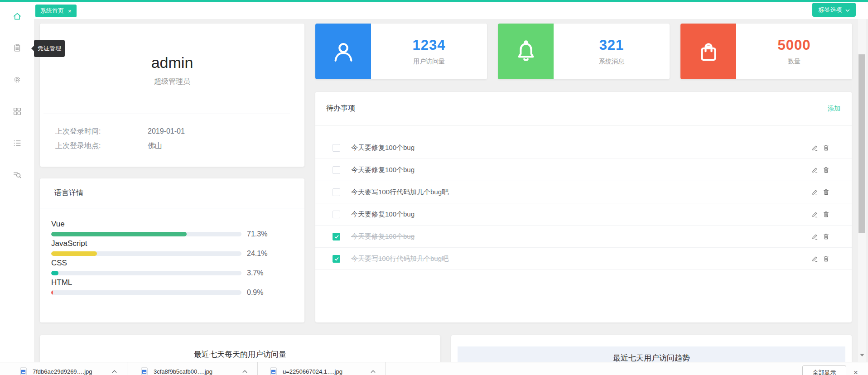  What do you see at coordinates (848, 10) in the screenshot?
I see `chevron-down-icon` at bounding box center [848, 10].